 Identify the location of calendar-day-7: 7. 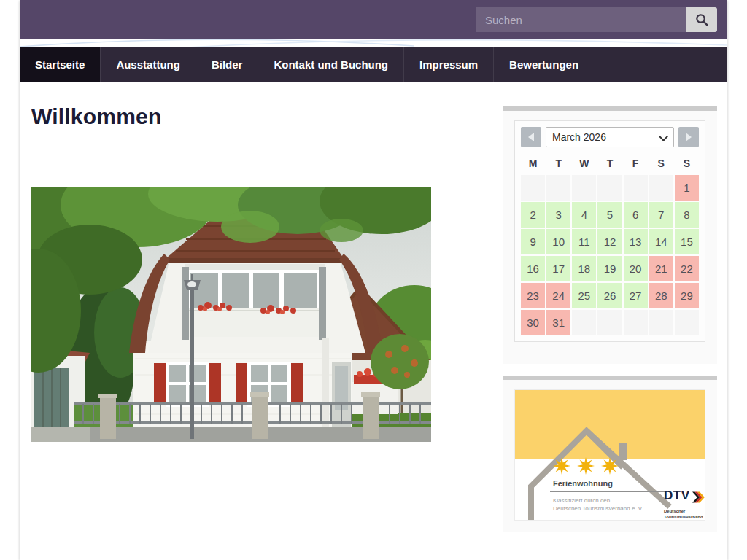
(661, 214).